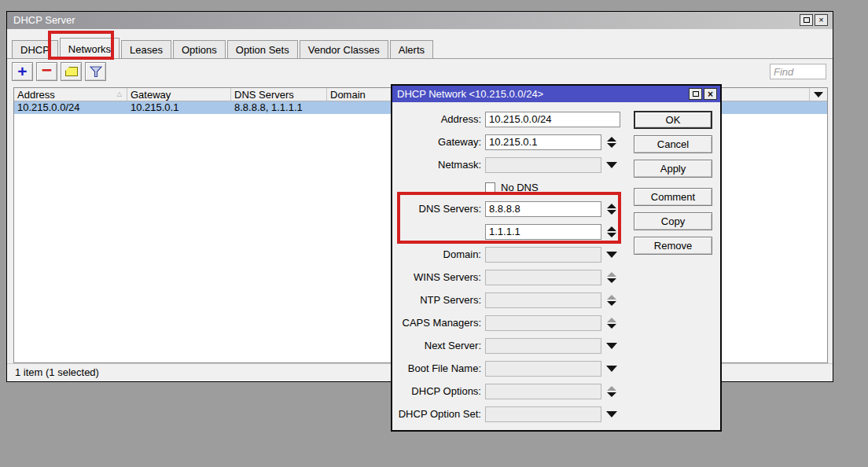 Image resolution: width=868 pixels, height=467 pixels. I want to click on add-icon: +, so click(22, 71).